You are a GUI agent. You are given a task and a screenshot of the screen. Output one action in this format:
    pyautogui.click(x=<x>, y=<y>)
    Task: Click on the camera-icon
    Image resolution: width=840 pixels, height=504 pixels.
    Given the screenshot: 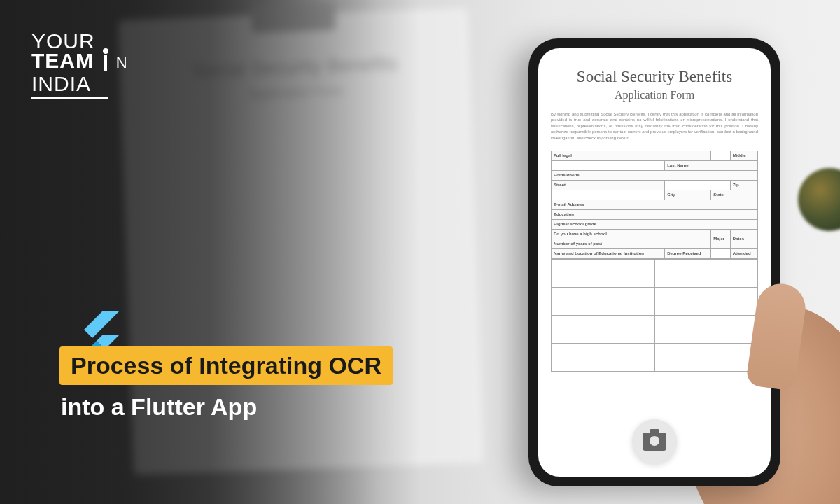 What is the action you would take?
    pyautogui.click(x=654, y=442)
    